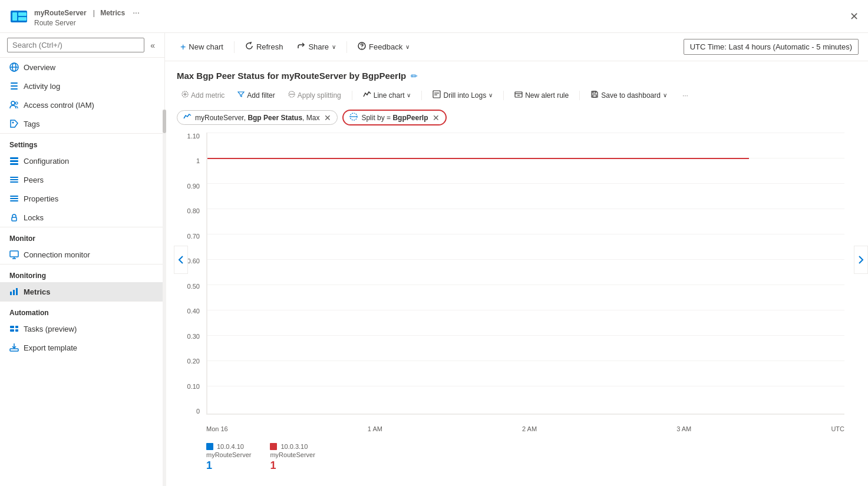 The width and height of the screenshot is (868, 486). Describe the element at coordinates (257, 118) in the screenshot. I see `metric-tag-label: myRouteServer, Bgp Peer Status, Max` at that location.